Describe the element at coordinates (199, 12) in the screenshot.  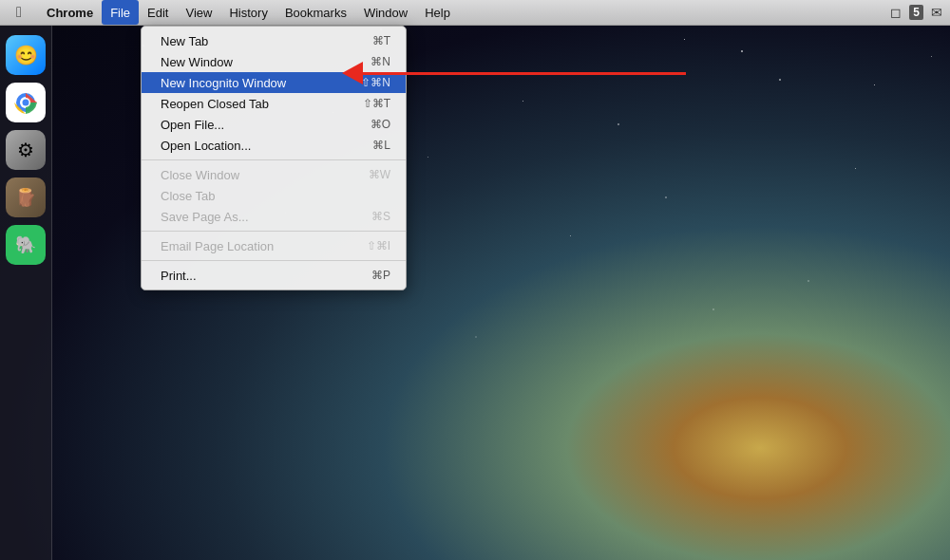
I see `menubar-view: View` at that location.